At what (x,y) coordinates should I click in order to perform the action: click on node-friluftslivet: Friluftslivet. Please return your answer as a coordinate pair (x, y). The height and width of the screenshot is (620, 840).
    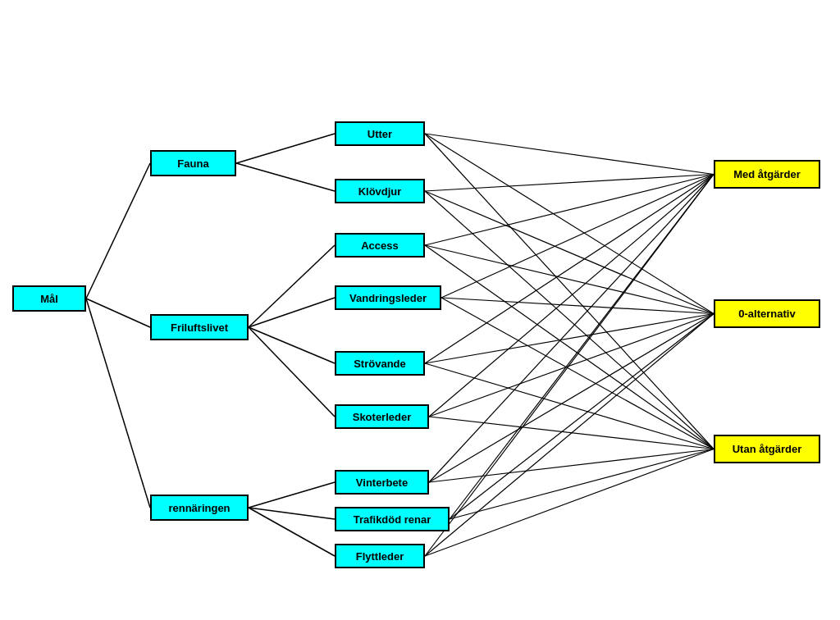
    Looking at the image, I should click on (199, 327).